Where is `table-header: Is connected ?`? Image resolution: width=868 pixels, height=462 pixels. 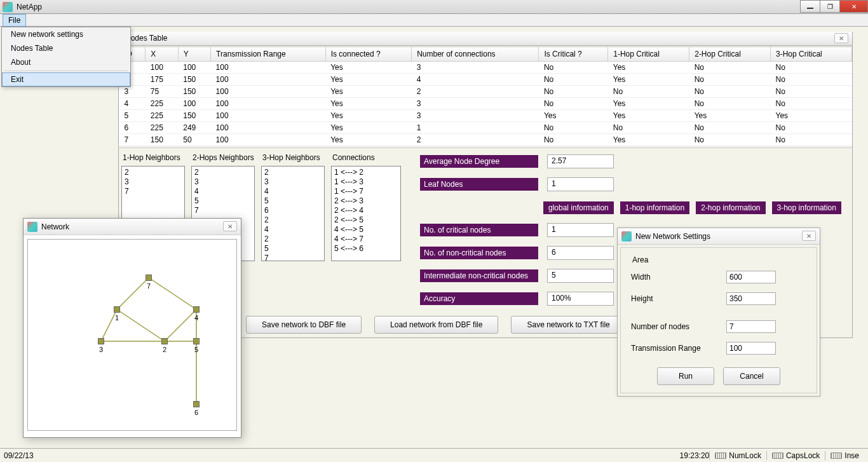
table-header: Is connected ? is located at coordinates (369, 55).